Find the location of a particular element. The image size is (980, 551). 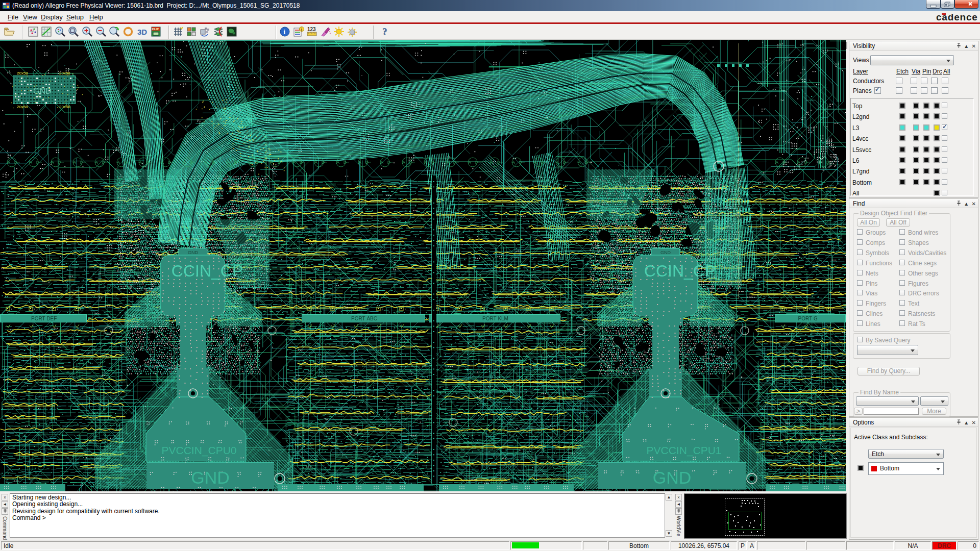

svg-text: i is located at coordinates (285, 32).